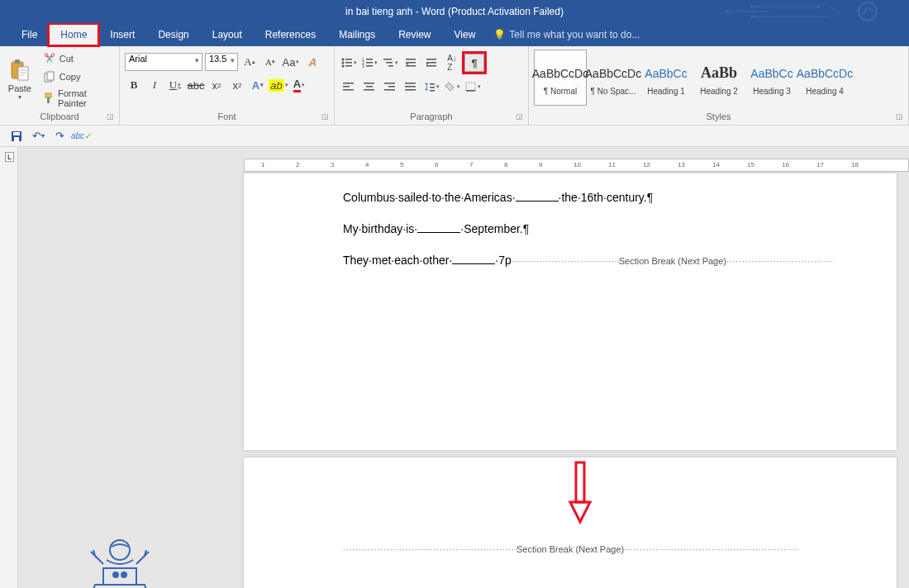  Describe the element at coordinates (278, 85) in the screenshot. I see `highlight-button: ab` at that location.